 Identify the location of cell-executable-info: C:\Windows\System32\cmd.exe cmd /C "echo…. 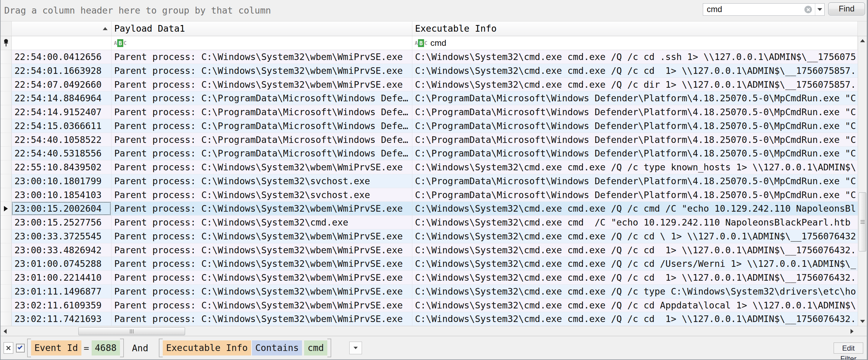
(635, 222).